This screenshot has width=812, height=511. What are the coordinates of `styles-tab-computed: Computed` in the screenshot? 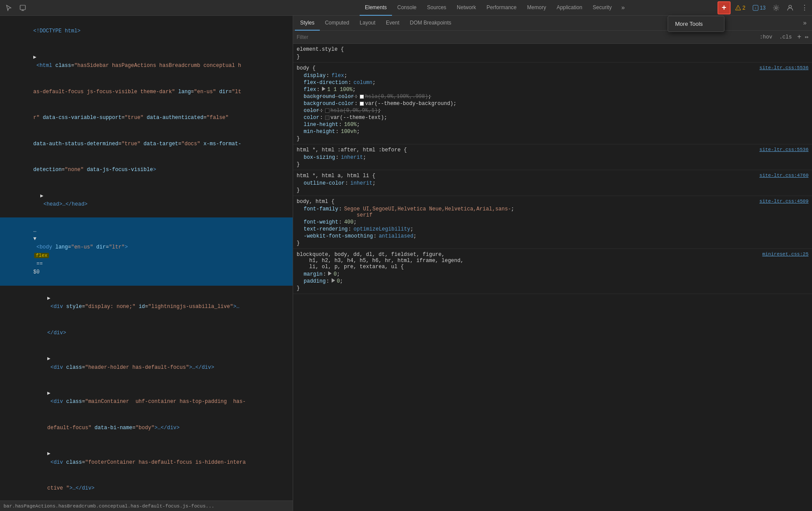 It's located at (337, 23).